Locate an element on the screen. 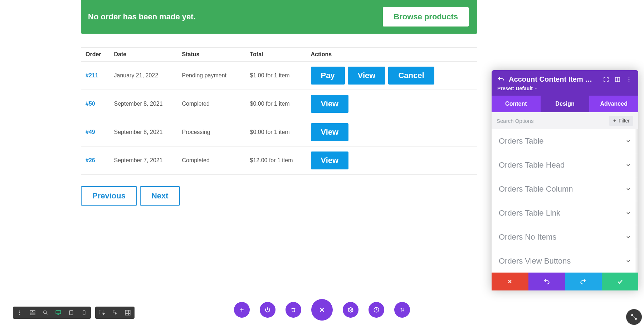 The height and width of the screenshot is (327, 644). pay-button: Pay is located at coordinates (328, 76).